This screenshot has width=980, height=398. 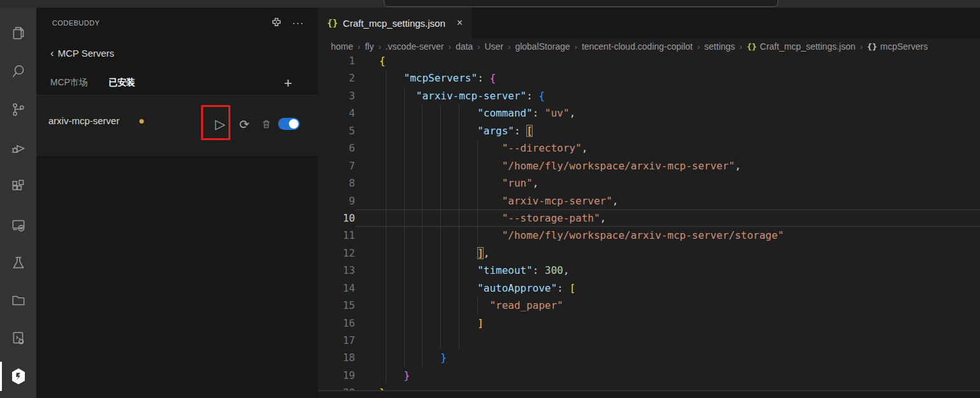 What do you see at coordinates (18, 301) in the screenshot?
I see `folder-icon` at bounding box center [18, 301].